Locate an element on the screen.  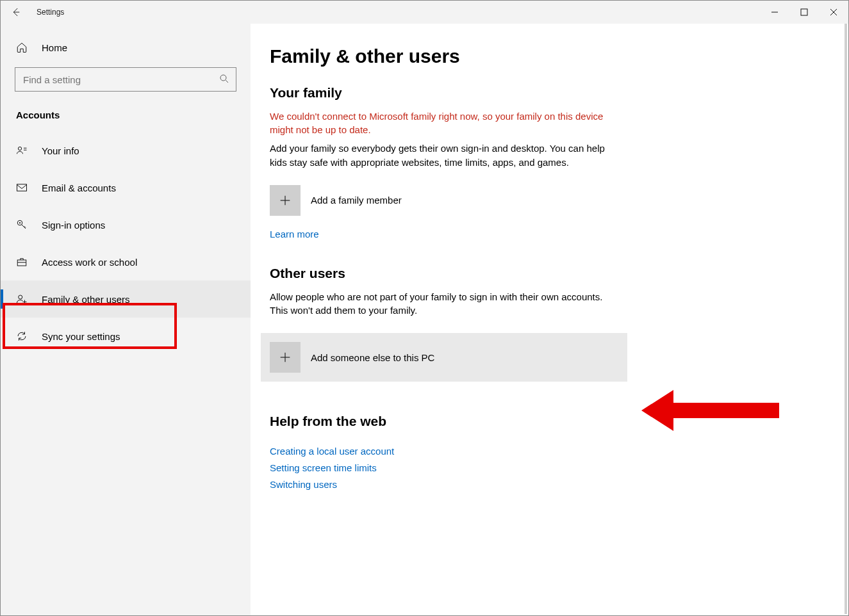
people-add-icon is located at coordinates (22, 299).